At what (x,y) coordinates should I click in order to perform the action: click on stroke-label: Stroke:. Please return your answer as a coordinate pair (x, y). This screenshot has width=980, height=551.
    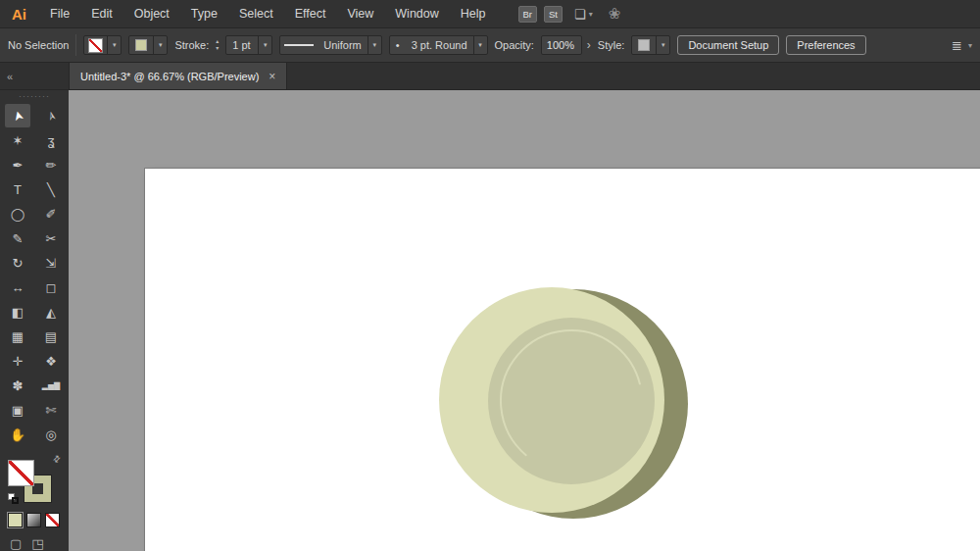
    Looking at the image, I should click on (192, 45).